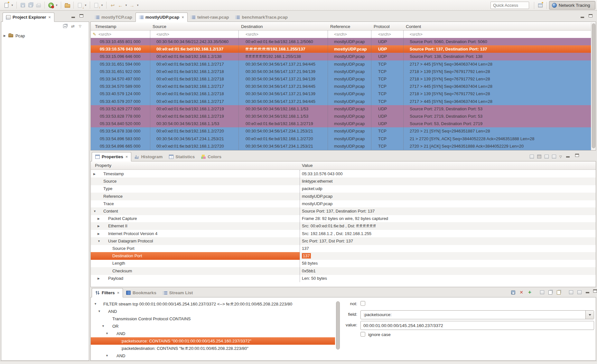 The width and height of the screenshot is (597, 364). I want to click on tree-item-pcap: ▶ Pcap, so click(45, 36).